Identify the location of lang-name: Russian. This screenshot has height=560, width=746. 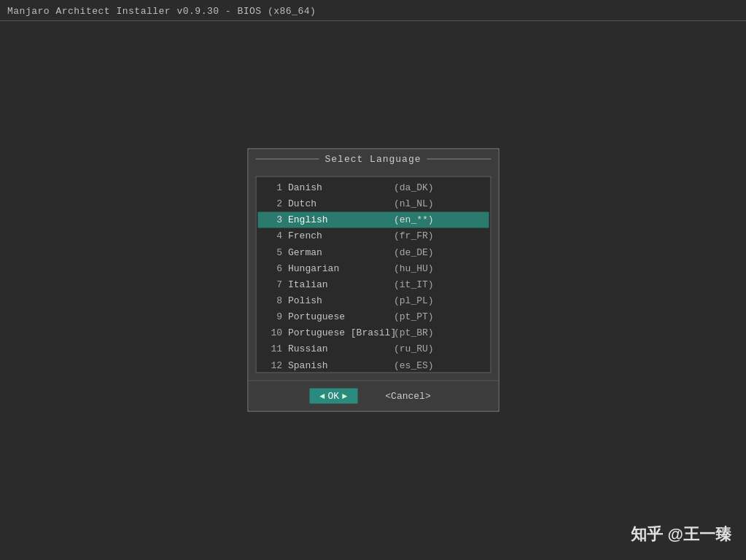
(341, 349).